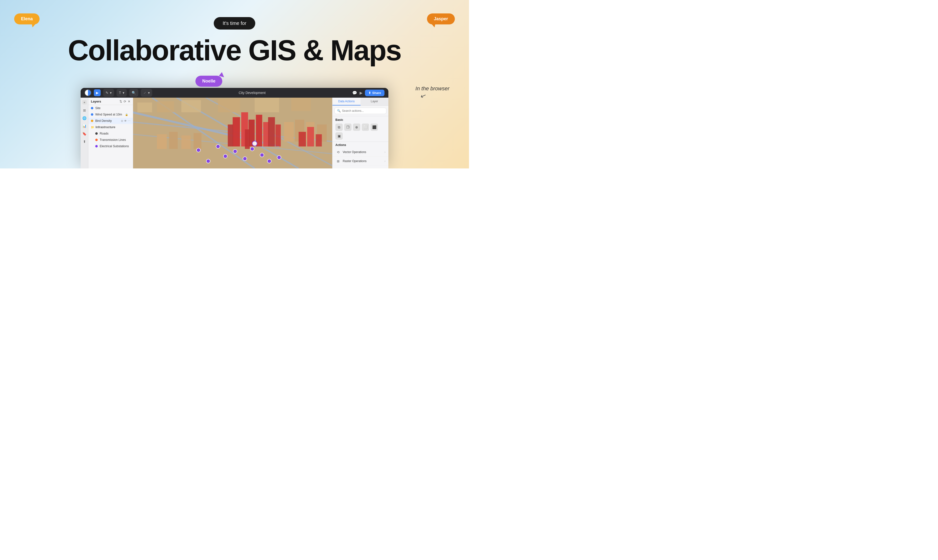  Describe the element at coordinates (339, 127) in the screenshot. I see `tool-copy: ⧉` at that location.